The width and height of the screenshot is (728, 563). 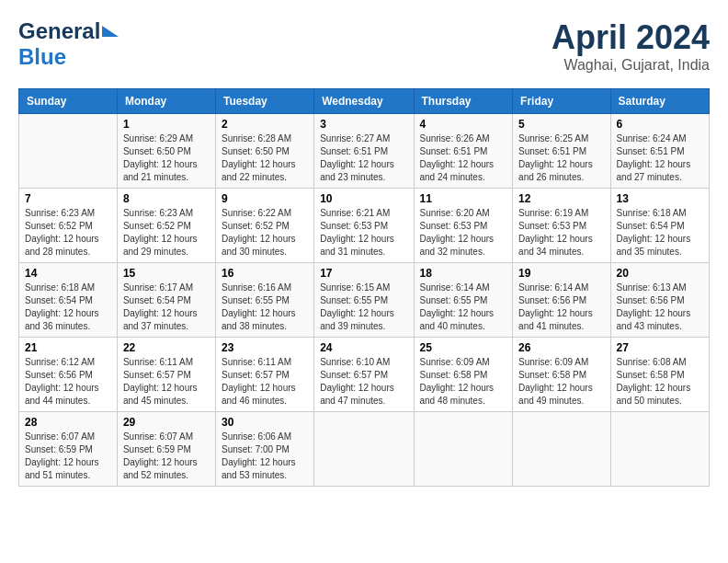 I want to click on day-number: 10, so click(x=364, y=199).